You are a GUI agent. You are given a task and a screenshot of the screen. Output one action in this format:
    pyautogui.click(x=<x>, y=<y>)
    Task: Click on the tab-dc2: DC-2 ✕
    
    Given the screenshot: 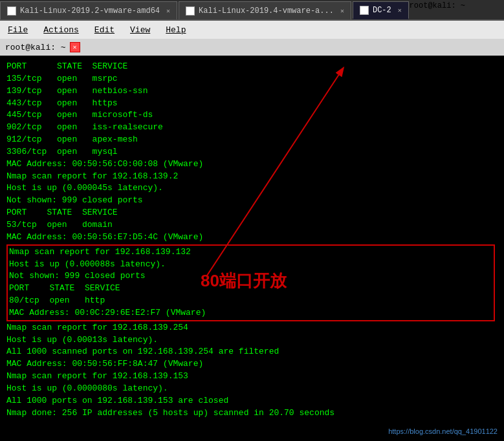 What is the action you would take?
    pyautogui.click(x=380, y=10)
    